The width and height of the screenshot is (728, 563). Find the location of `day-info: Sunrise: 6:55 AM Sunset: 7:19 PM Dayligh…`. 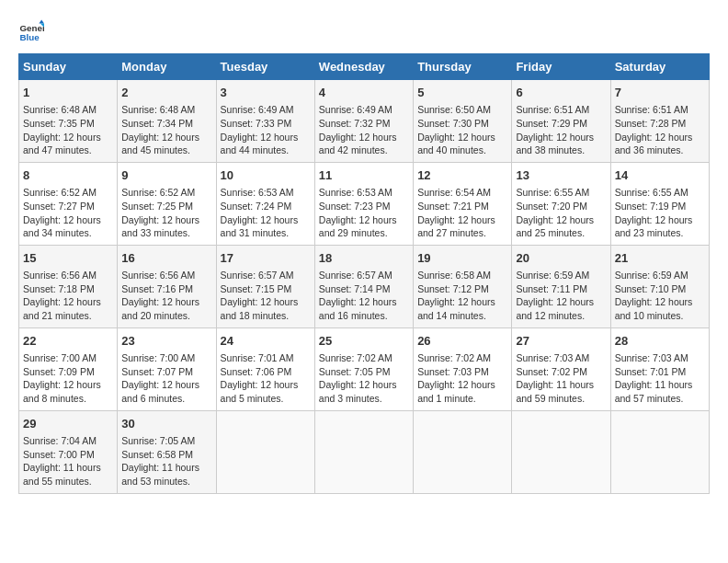

day-info: Sunrise: 6:55 AM Sunset: 7:19 PM Dayligh… is located at coordinates (660, 213).